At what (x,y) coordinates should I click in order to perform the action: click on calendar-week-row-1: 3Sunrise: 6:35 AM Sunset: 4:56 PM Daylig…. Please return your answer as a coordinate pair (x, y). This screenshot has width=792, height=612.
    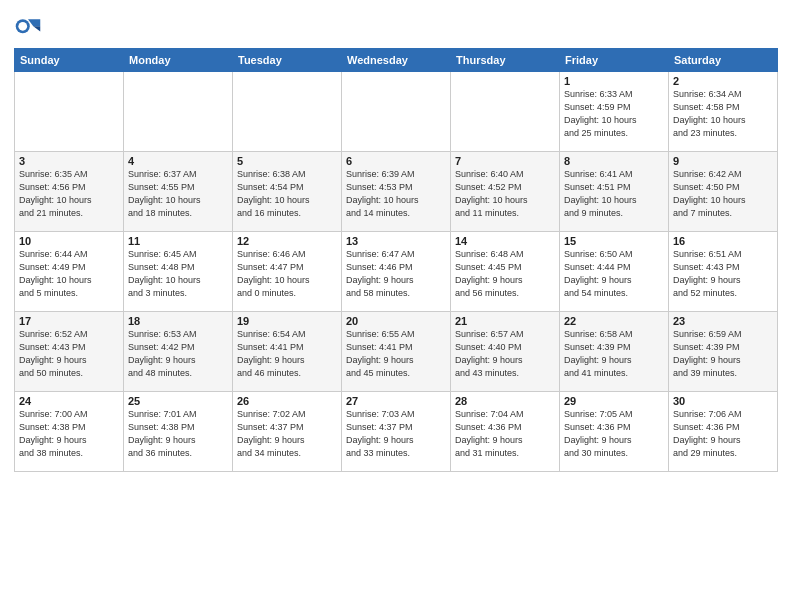
    Looking at the image, I should click on (396, 192).